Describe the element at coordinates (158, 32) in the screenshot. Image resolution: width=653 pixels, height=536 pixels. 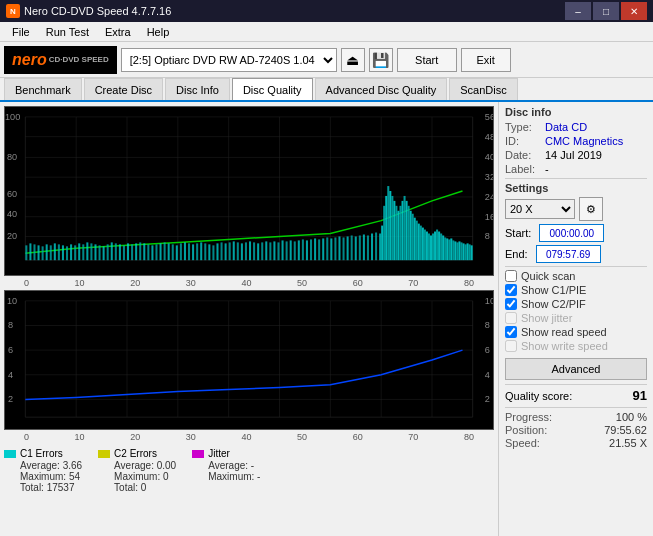
I see `menu-help: Help` at that location.